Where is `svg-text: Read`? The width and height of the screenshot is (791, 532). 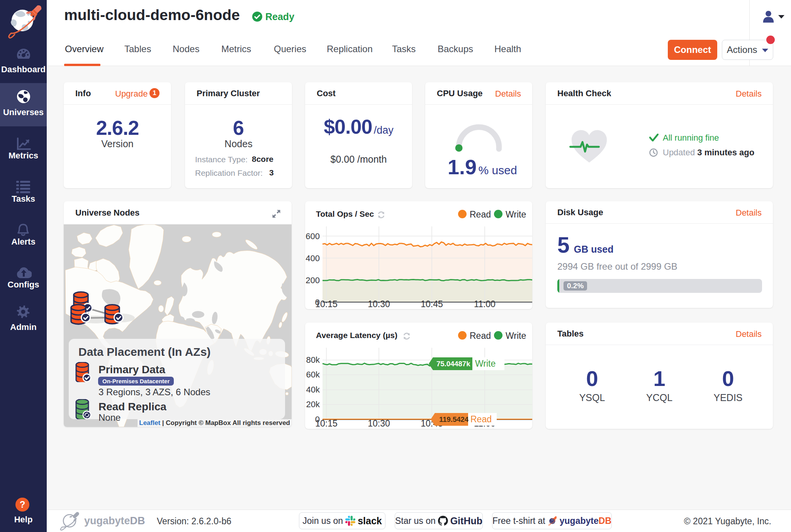 svg-text: Read is located at coordinates (481, 419).